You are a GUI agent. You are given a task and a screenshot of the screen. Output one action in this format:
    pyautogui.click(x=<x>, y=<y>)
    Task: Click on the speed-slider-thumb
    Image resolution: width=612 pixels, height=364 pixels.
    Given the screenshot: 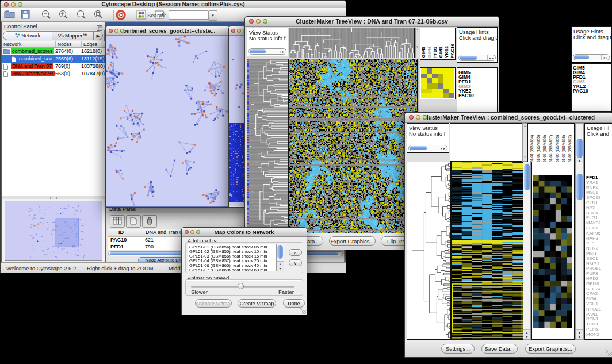 What is the action you would take?
    pyautogui.click(x=240, y=286)
    